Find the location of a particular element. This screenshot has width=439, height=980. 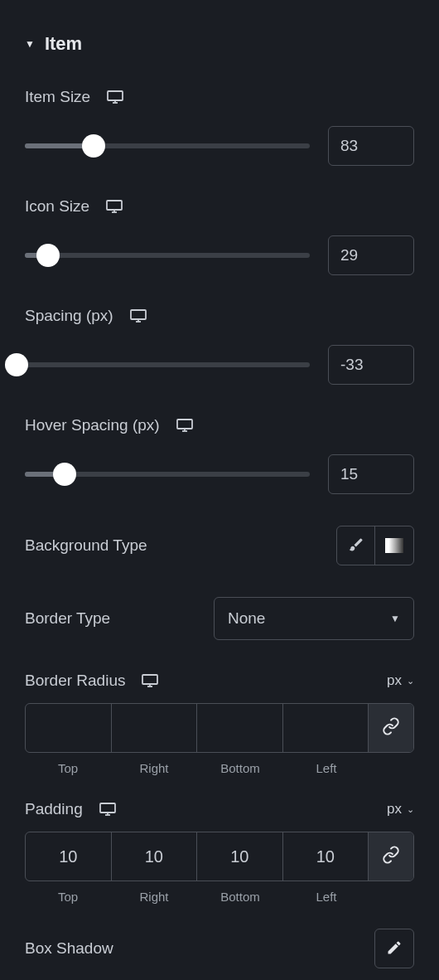

padding-bottom-input is located at coordinates (240, 856).